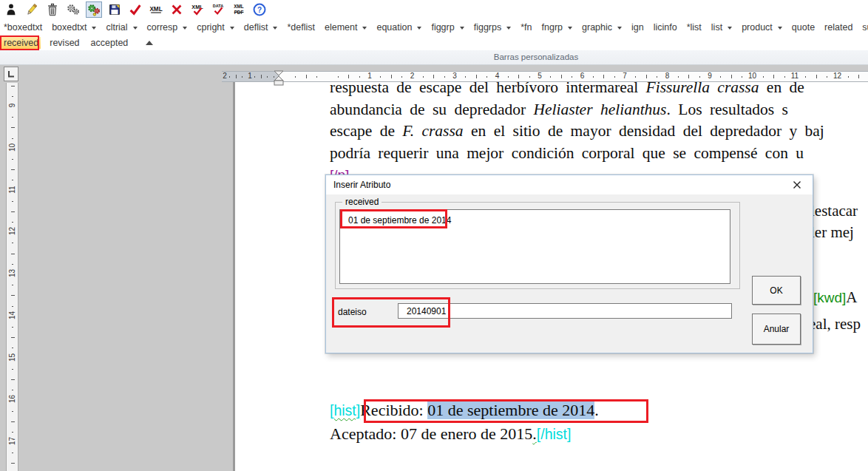  I want to click on tag-button-label: *deflist, so click(301, 27).